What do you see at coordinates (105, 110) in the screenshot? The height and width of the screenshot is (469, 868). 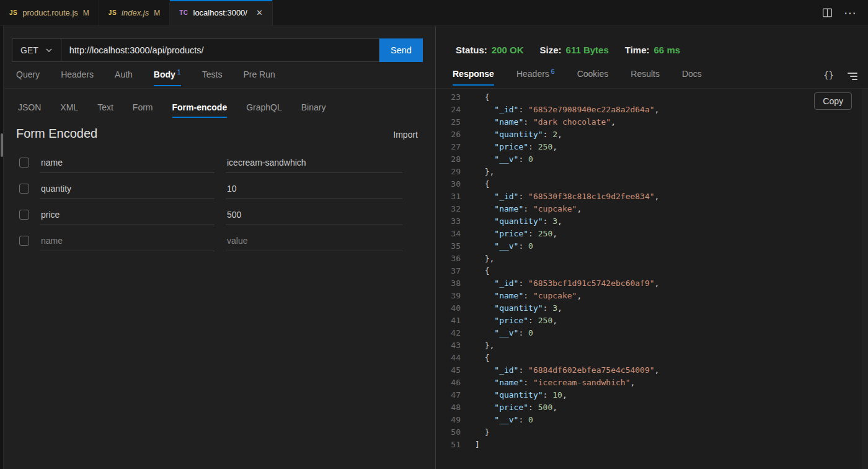 I see `tab-text: Text` at bounding box center [105, 110].